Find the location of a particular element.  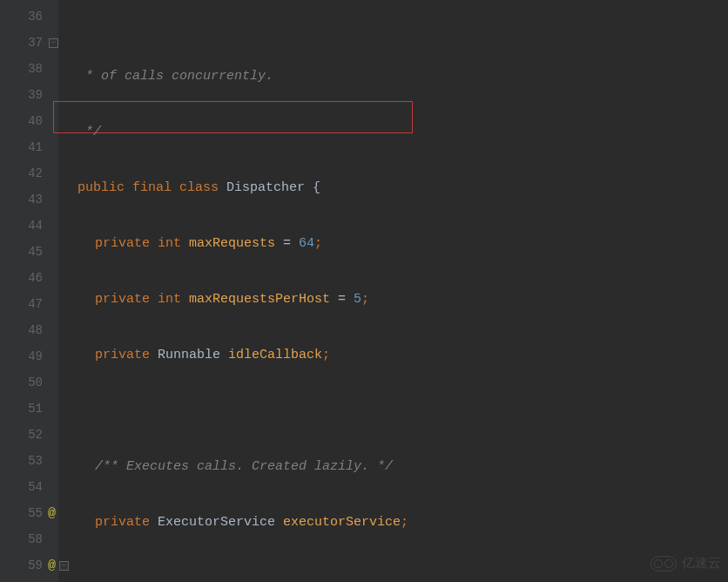

line-number: 47 is located at coordinates (44, 304).